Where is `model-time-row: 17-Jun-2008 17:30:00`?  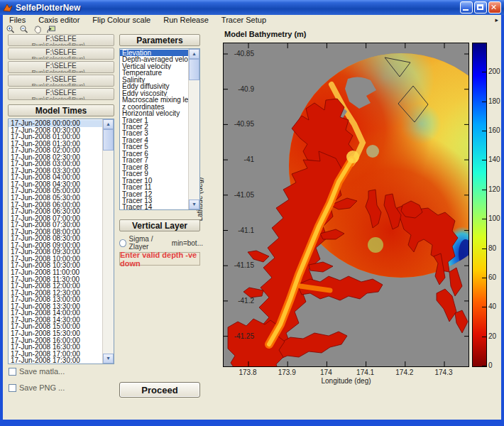 model-time-row: 17-Jun-2008 17:30:00 is located at coordinates (55, 361).